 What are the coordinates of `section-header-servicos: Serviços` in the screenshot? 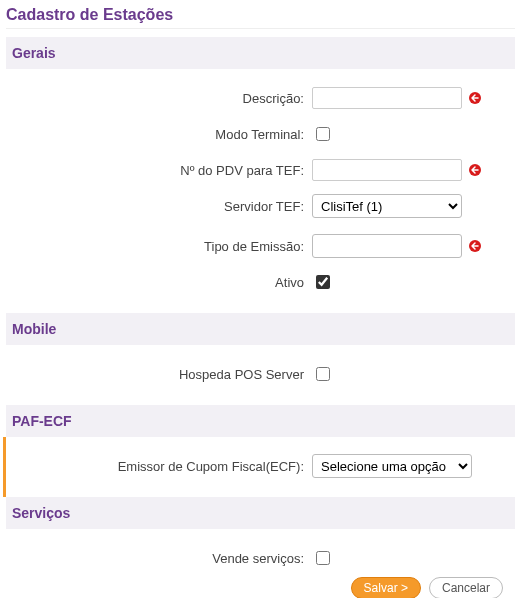 It's located at (260, 513).